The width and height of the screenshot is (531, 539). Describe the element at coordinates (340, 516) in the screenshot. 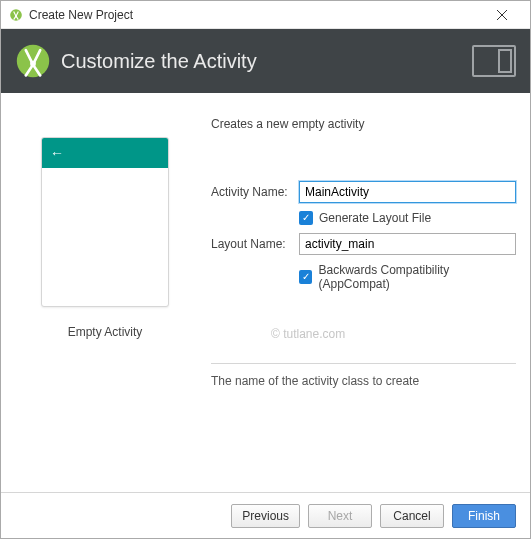

I see `next-button: Next` at that location.